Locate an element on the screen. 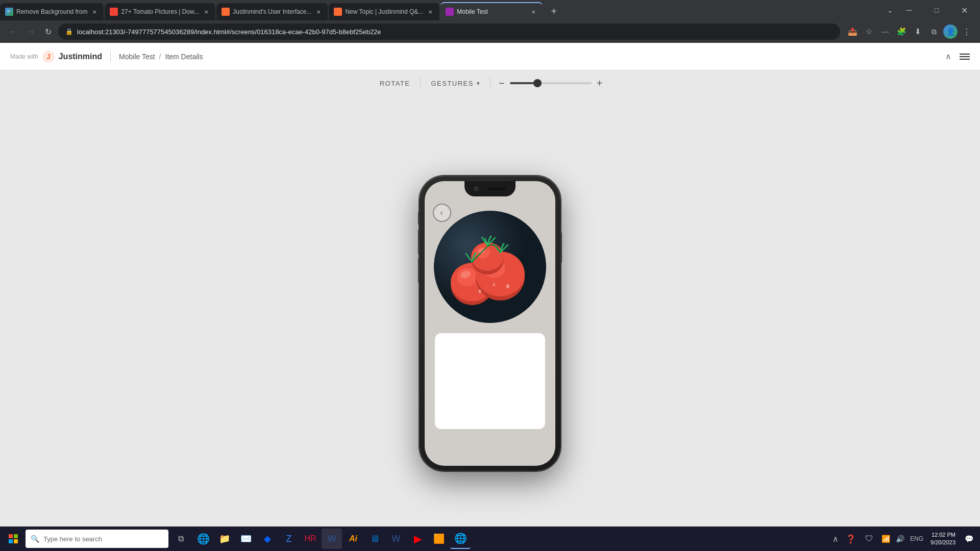 Image resolution: width=980 pixels, height=551 pixels. taskbar-word2-icon: W is located at coordinates (396, 539).